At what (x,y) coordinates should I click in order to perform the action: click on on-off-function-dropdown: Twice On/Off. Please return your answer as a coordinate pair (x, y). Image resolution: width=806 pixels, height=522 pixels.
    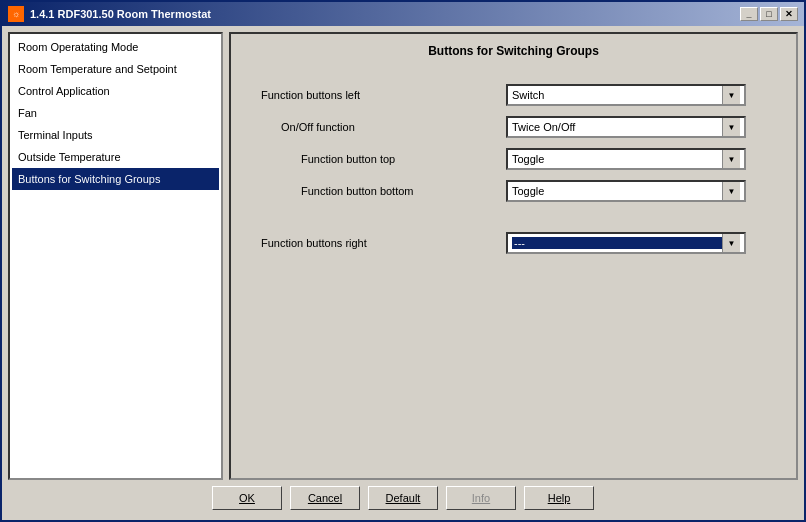
    Looking at the image, I should click on (626, 127).